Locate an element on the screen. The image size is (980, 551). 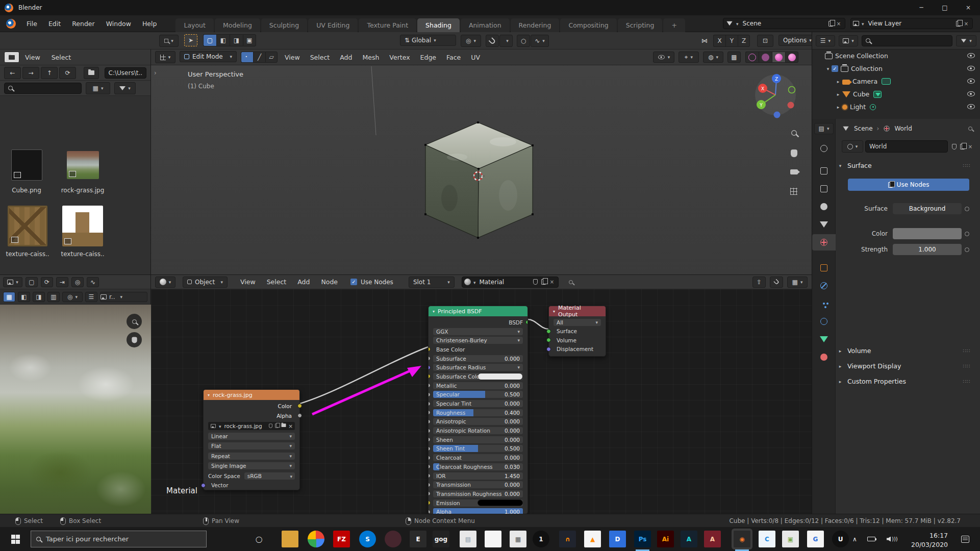
viewport-menu-item: Add is located at coordinates (346, 57).